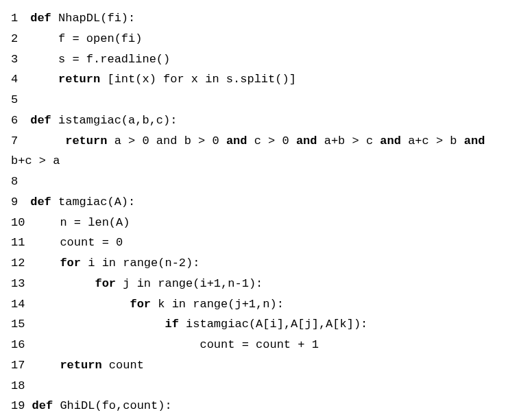  What do you see at coordinates (266, 223) in the screenshot?
I see `code-line: 10 n = len(A)` at bounding box center [266, 223].